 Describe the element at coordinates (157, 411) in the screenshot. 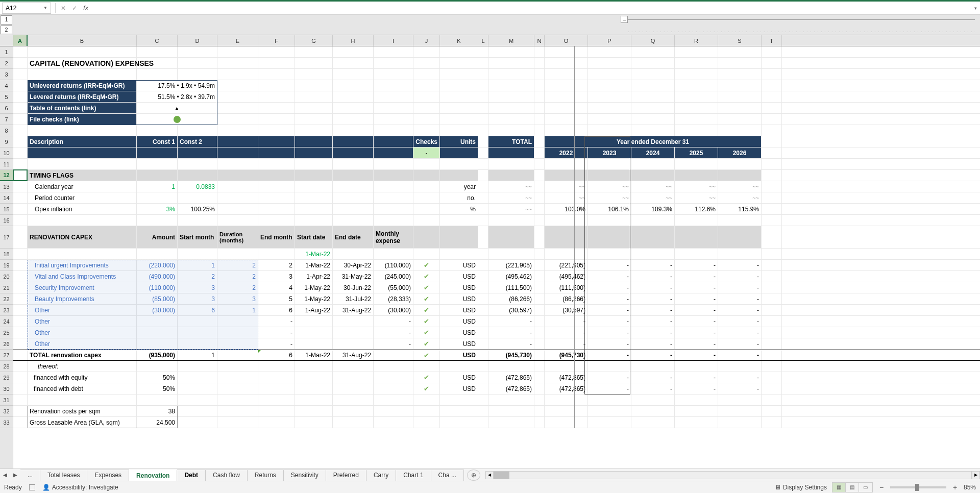

I see `per-sqm-val: 38` at that location.